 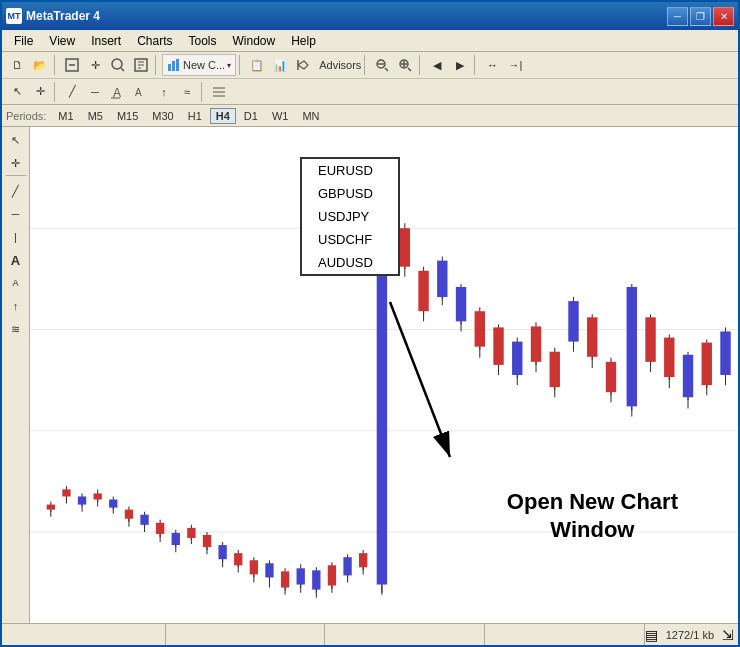 What do you see at coordinates (203, 41) in the screenshot?
I see `menu-tools: Tools` at bounding box center [203, 41].